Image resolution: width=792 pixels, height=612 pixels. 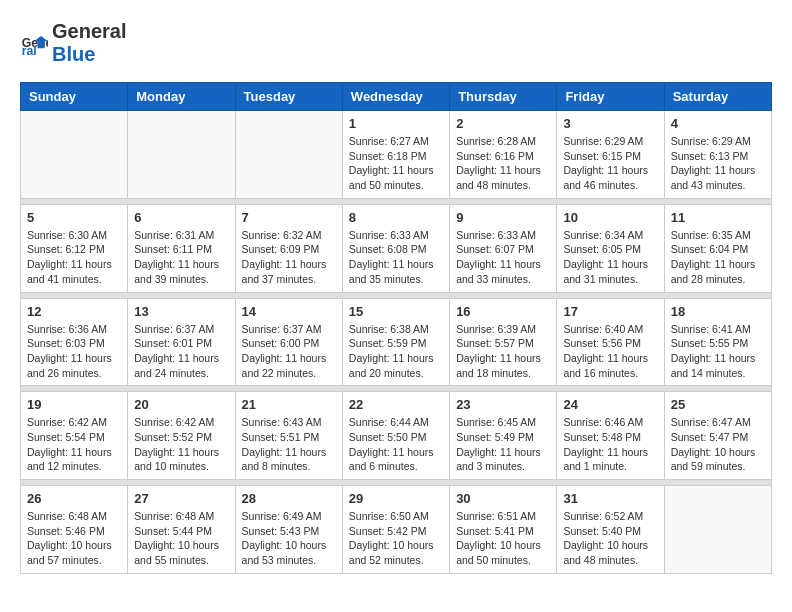 What do you see at coordinates (181, 258) in the screenshot?
I see `day-info: Sunrise: 6:31 AM Sunset: 6:11 PM Dayligh…` at bounding box center [181, 258].